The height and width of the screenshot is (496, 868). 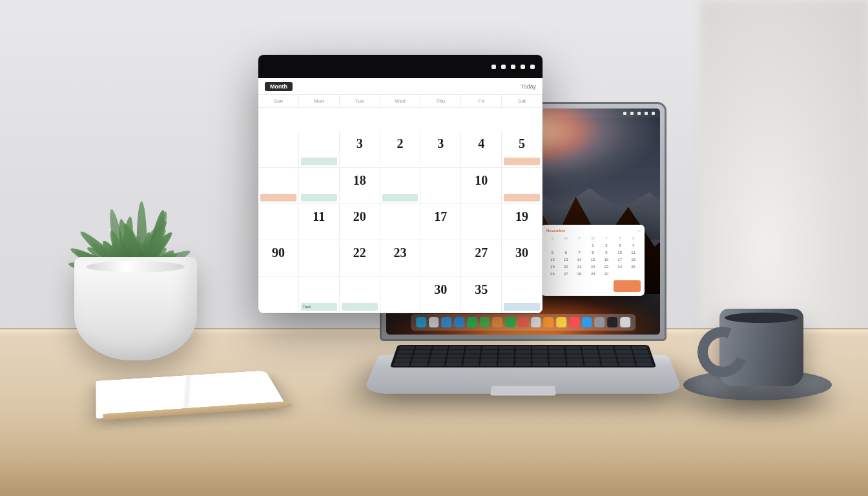 What do you see at coordinates (606, 252) in the screenshot?
I see `popover-day-cell: 9` at bounding box center [606, 252].